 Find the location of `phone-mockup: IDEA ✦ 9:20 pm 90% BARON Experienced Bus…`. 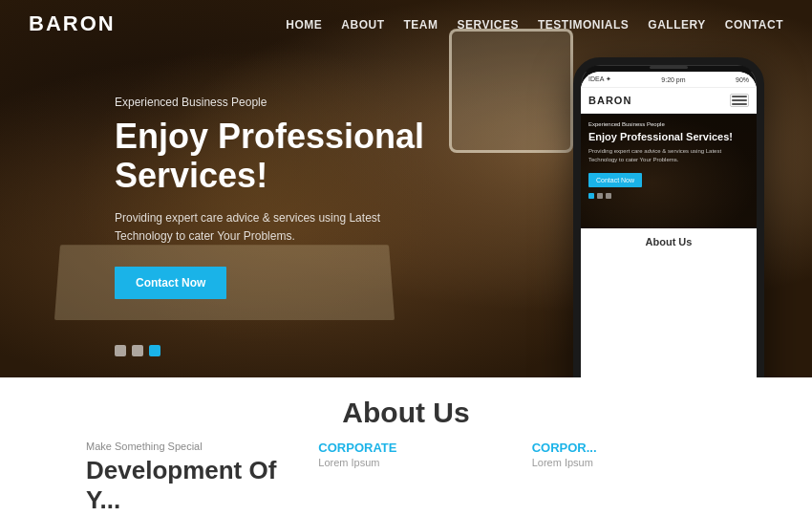

phone-mockup: IDEA ✦ 9:20 pm 90% BARON Experienced Bus… is located at coordinates (669, 218).